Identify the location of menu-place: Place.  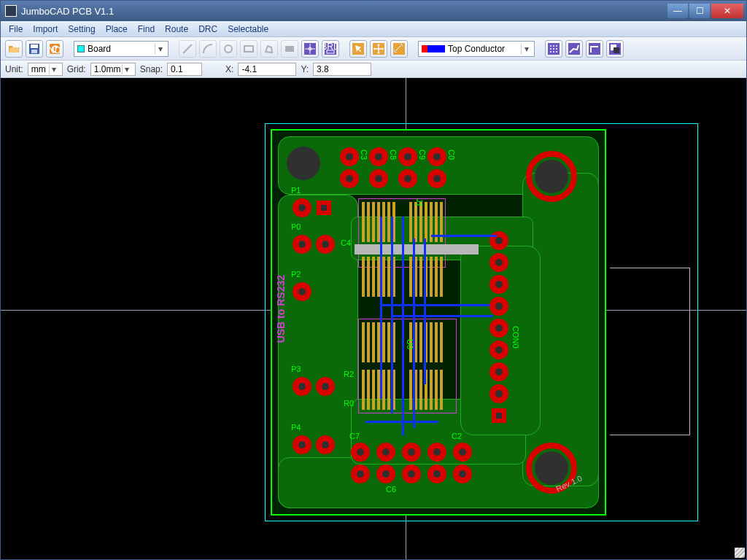
(117, 29).